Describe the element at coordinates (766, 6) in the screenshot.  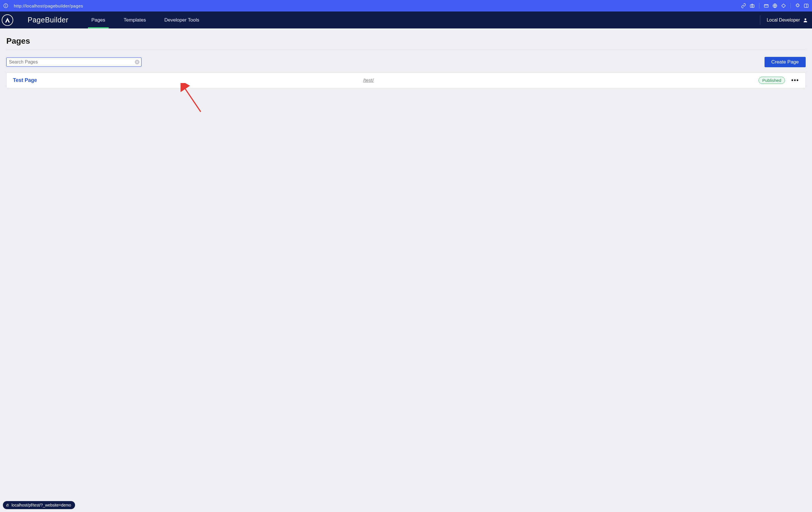
I see `folder-icon` at that location.